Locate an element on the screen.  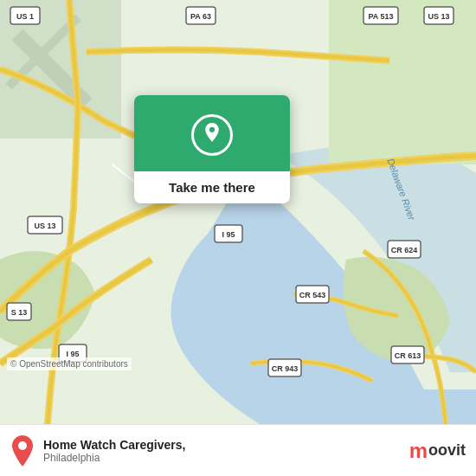
location-pin-icon is located at coordinates (212, 135).